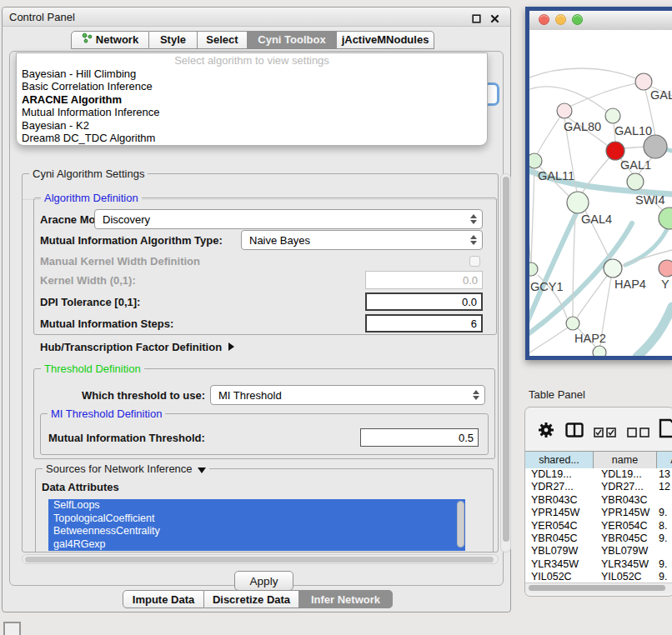 This screenshot has width=672, height=635. Describe the element at coordinates (348, 395) in the screenshot. I see `which-threshold-combo: MI Threshold` at that location.